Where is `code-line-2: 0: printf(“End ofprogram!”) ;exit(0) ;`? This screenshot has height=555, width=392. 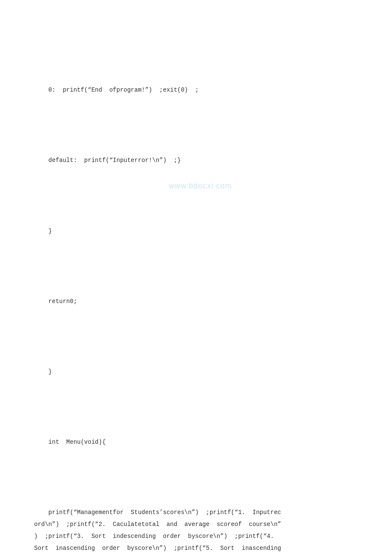
code-line-2: 0: printf(“End ofprogram!”) ;exit(0) ; is located at coordinates (200, 90).